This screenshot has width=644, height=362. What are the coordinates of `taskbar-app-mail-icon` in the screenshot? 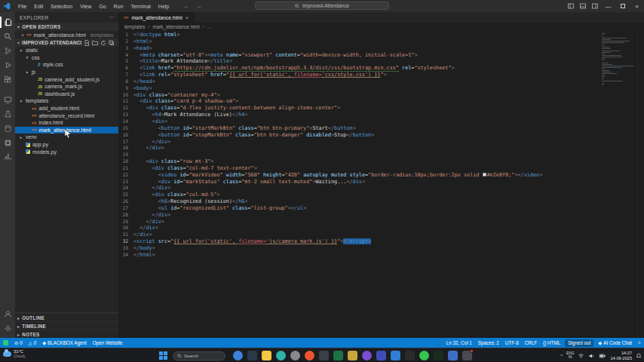 It's located at (252, 356).